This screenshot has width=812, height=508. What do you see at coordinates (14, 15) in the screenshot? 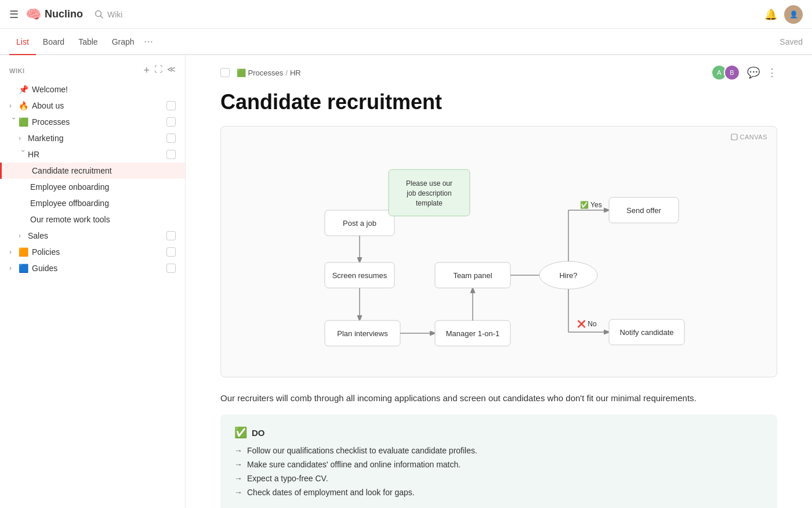
I see `hamburger-menu: ☰` at bounding box center [14, 15].